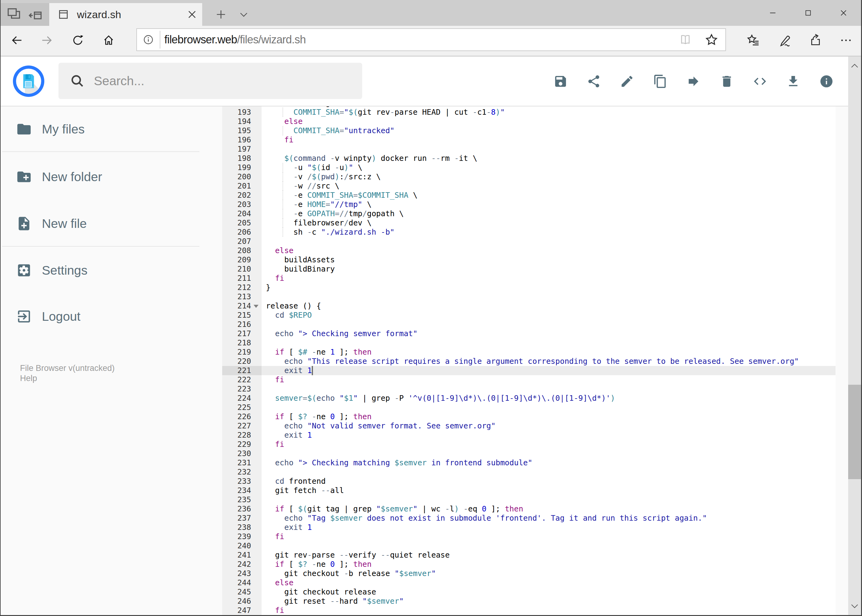 The image size is (862, 616). I want to click on code-line-232: 232, so click(529, 472).